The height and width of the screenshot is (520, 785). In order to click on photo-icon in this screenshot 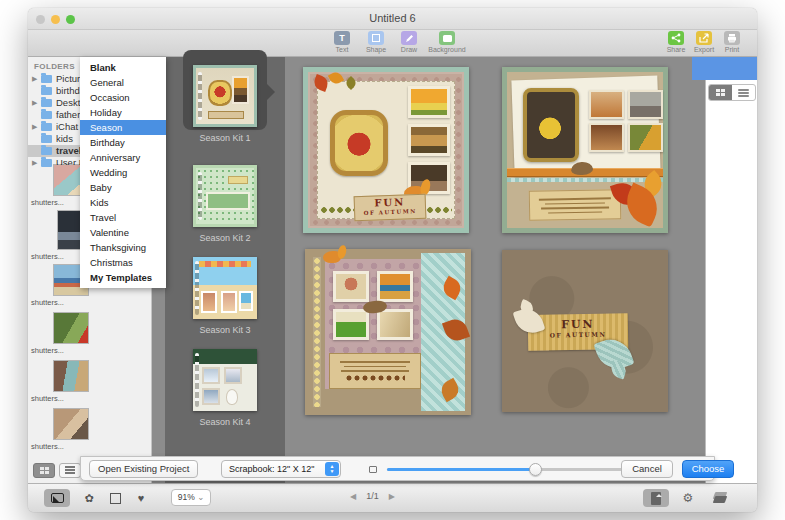, I will do `click(58, 498)`.